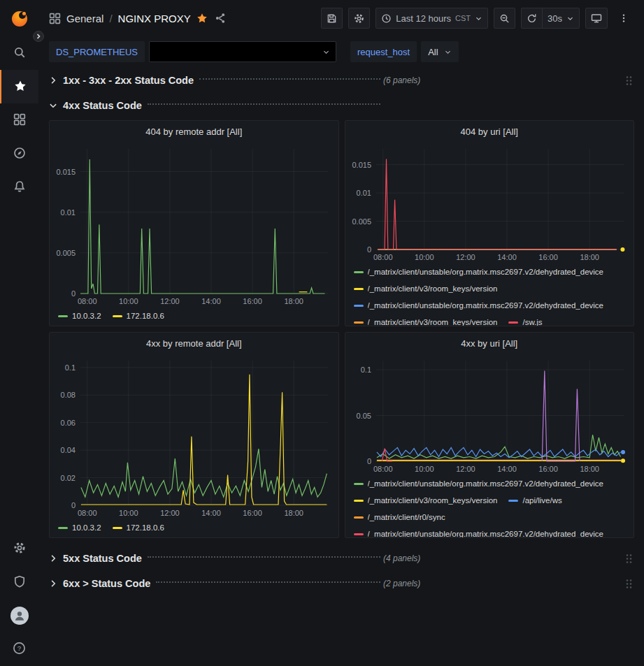 The image size is (644, 666). What do you see at coordinates (73, 505) in the screenshot?
I see `svg-text: 0` at bounding box center [73, 505].